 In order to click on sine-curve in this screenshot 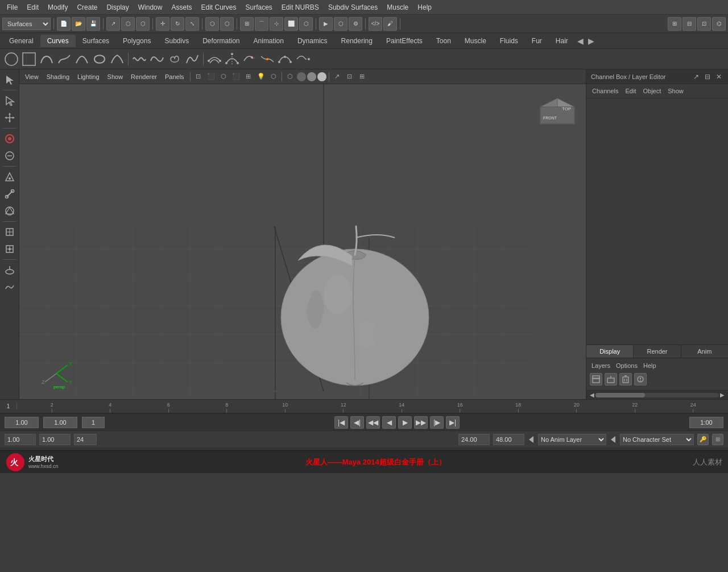, I will do `click(139, 59)`.